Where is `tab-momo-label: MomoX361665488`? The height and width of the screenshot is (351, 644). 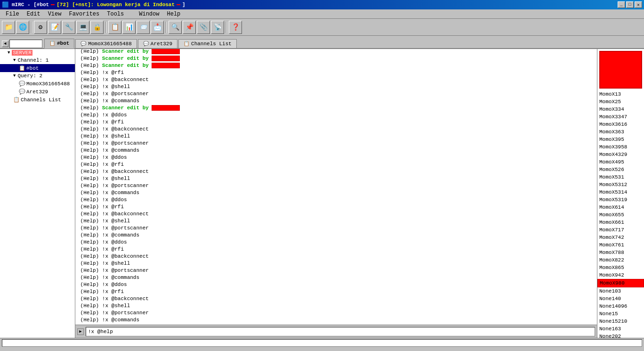 tab-momo-label: MomoX361665488 is located at coordinates (110, 44).